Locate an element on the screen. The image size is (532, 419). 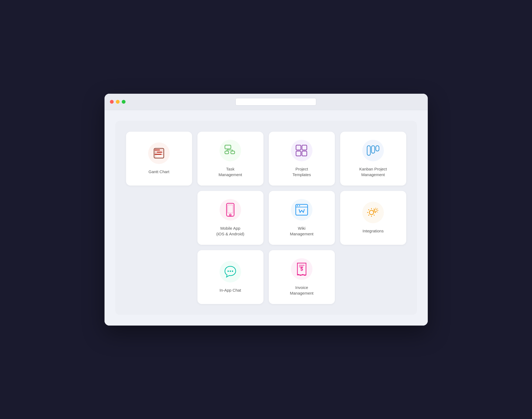
invoice-management-label: InvoiceManagement is located at coordinates (302, 290).